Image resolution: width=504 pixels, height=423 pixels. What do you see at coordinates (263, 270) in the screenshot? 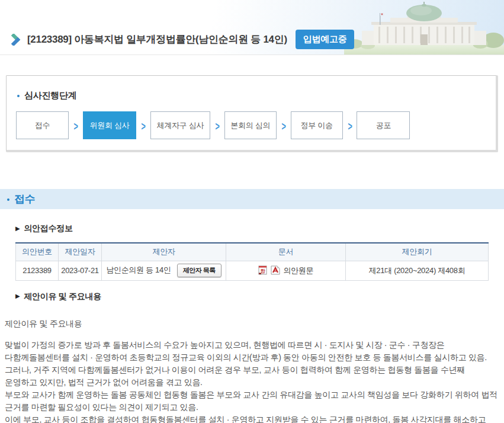
I see `hwp-file-icon: 한` at bounding box center [263, 270].